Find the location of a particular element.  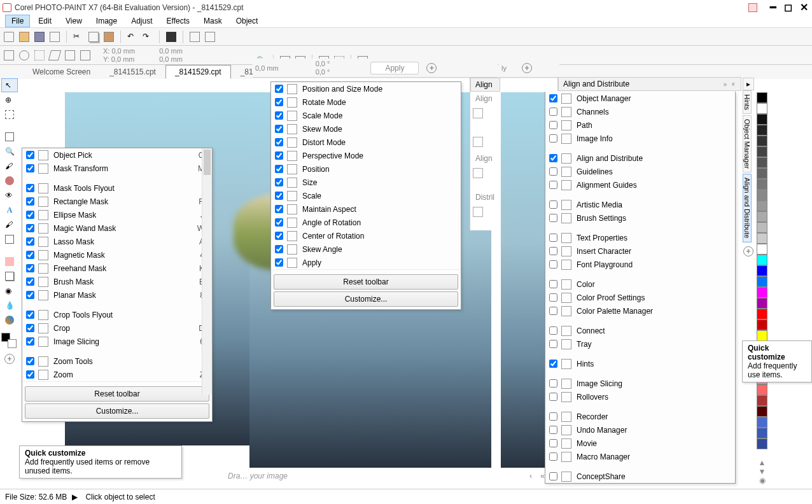

export-icon is located at coordinates (210, 37).